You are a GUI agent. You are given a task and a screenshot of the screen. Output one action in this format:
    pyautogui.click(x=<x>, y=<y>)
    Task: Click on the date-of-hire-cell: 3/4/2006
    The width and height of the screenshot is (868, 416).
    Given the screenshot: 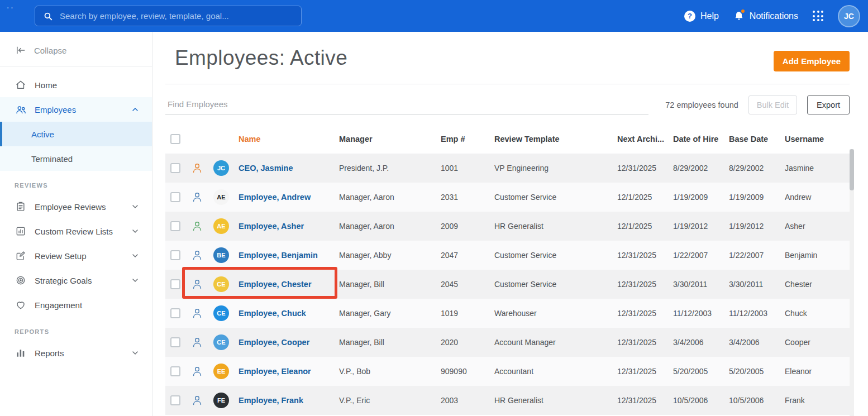 What is the action you would take?
    pyautogui.click(x=696, y=342)
    